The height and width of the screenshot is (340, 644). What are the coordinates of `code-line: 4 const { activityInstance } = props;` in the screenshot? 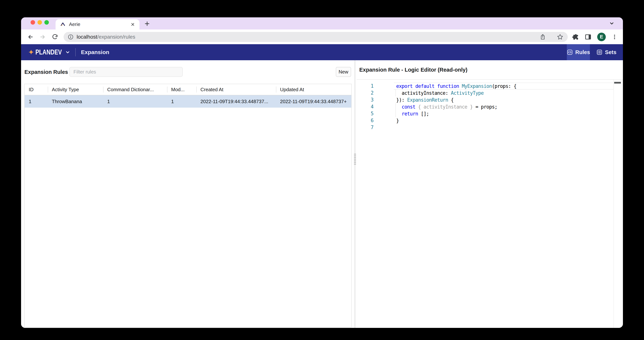 It's located at (490, 107).